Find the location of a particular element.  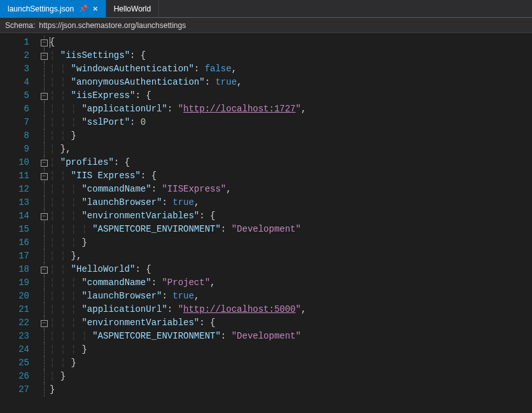

tab-bar: launchSettings.json 📌 × HelloWorld is located at coordinates (266, 9).